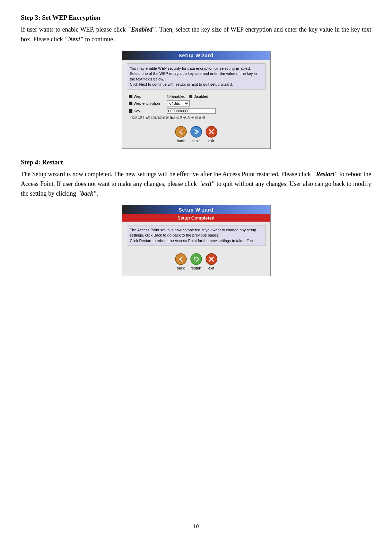 The width and height of the screenshot is (392, 540). Describe the element at coordinates (196, 100) in the screenshot. I see `step3-wizard-box: Setup Wizard You may enable WEP security…` at that location.